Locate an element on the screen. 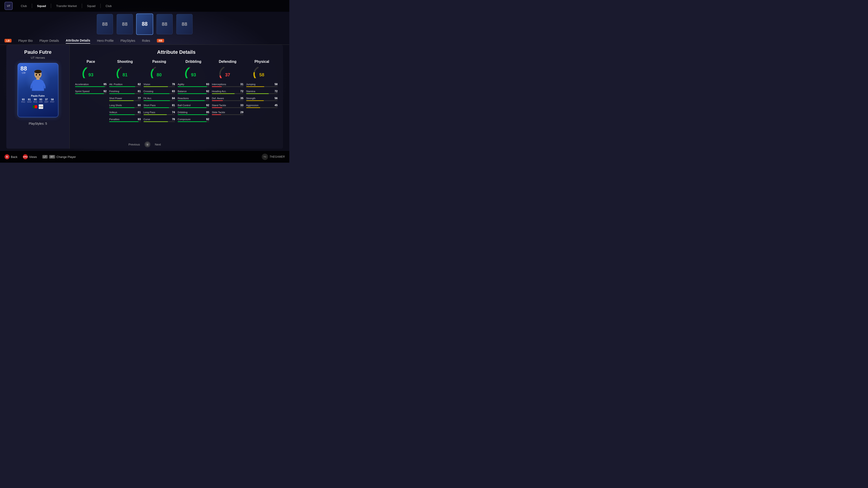 Image resolution: width=868 pixels, height=488 pixels. carousel-card-4: 88 is located at coordinates (164, 24).